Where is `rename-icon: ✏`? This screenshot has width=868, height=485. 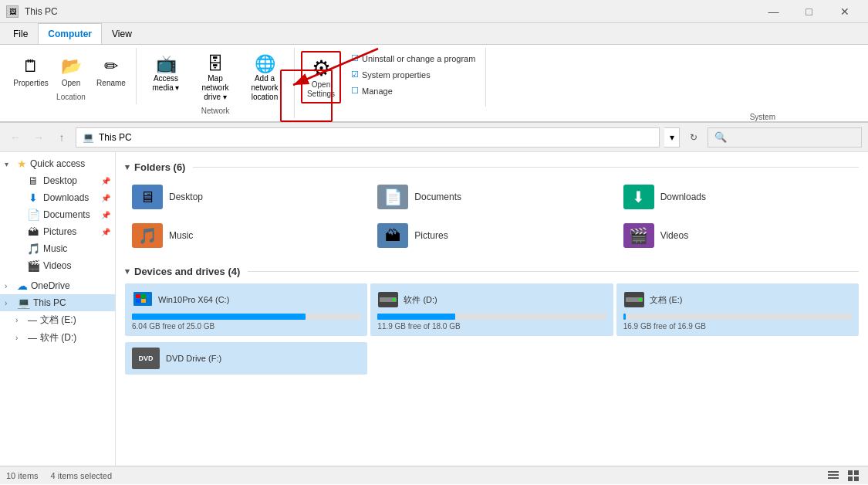
rename-icon: ✏ is located at coordinates (111, 66).